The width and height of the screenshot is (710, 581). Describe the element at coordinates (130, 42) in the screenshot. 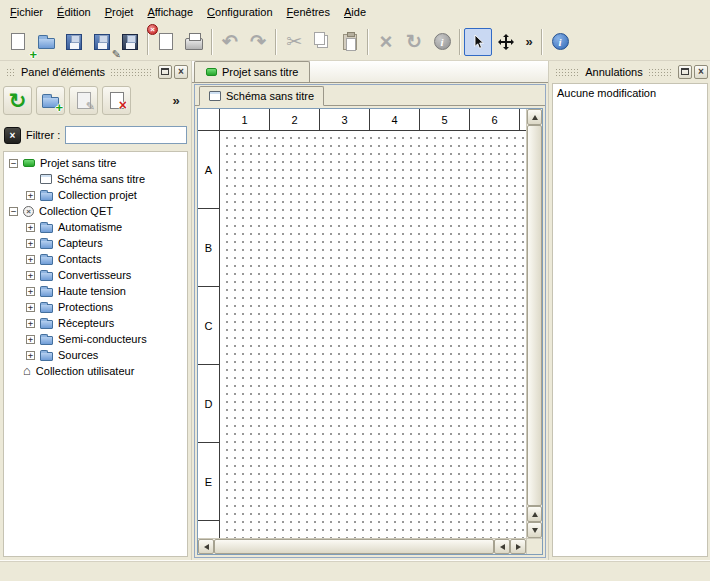

I see `save-all-button` at that location.